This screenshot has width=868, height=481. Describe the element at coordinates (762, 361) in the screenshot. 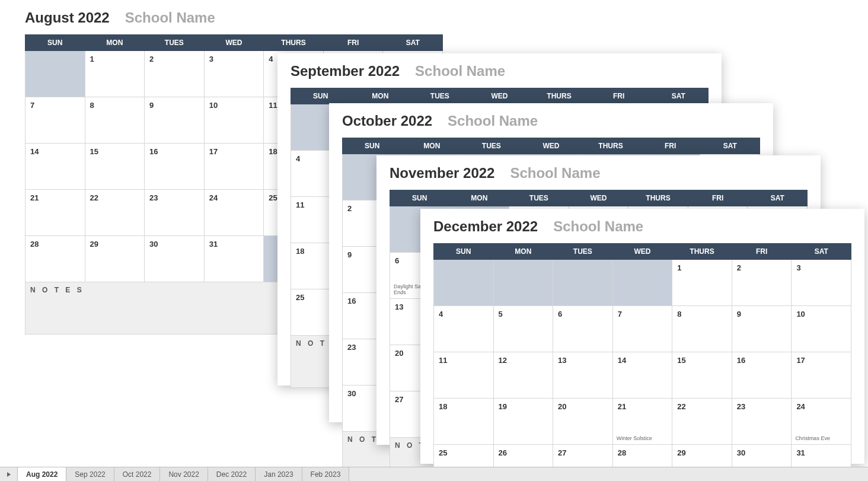

I see `day-number: 16` at that location.